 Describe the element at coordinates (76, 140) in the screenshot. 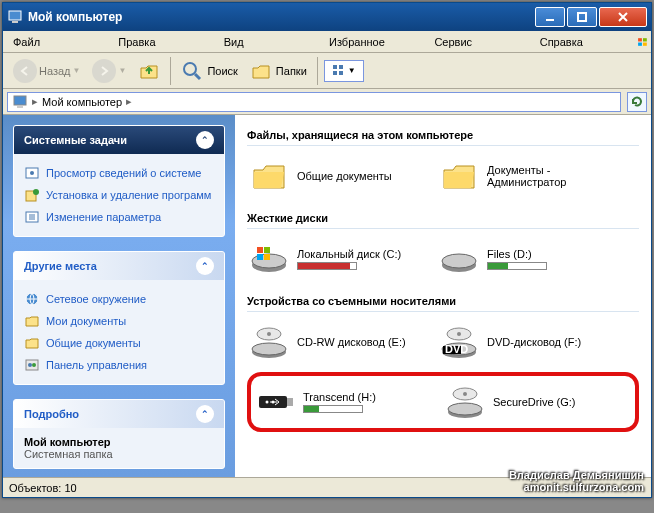

I see `panel-title: Системные задачи` at that location.